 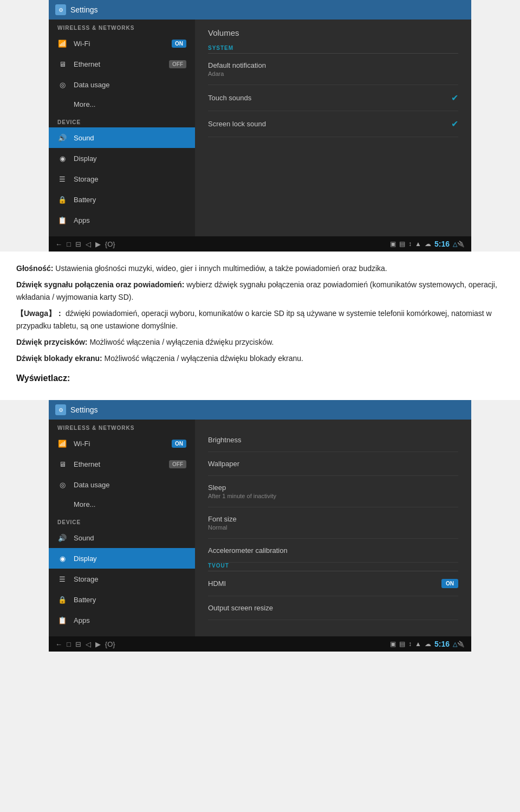 What do you see at coordinates (88, 644) in the screenshot?
I see `vol-down-icon-2: ◁` at bounding box center [88, 644].